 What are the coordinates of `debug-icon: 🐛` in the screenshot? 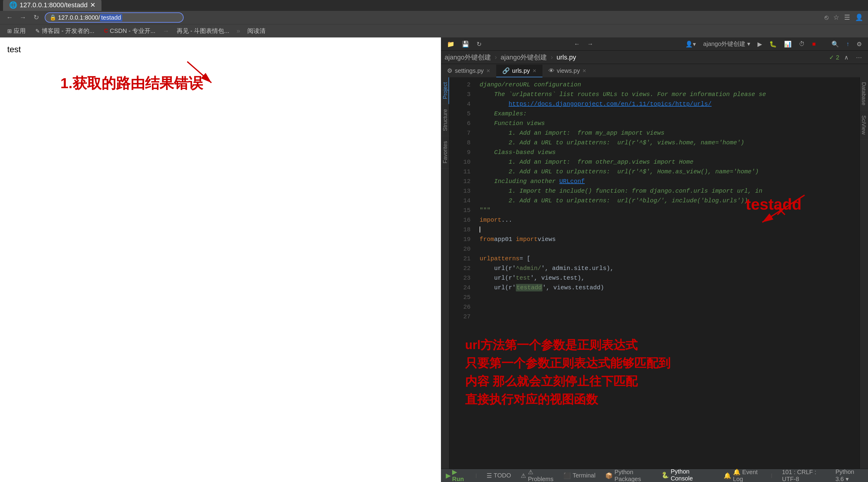 It's located at (773, 44).